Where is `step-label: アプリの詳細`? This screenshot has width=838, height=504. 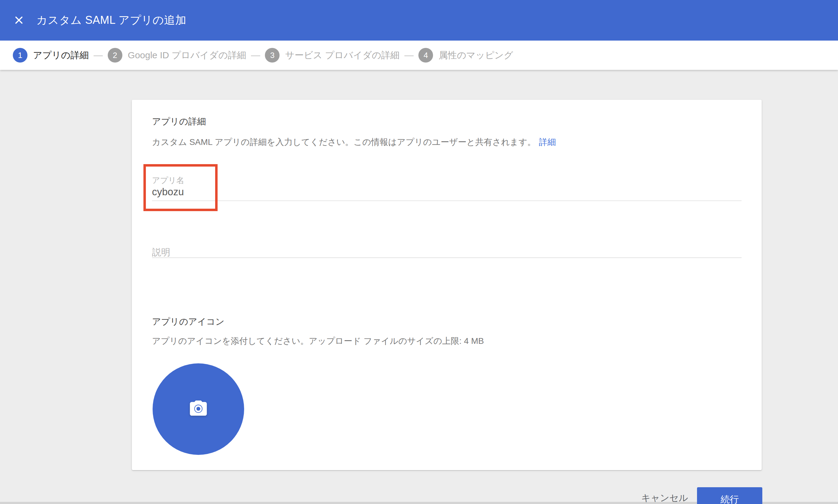
step-label: アプリの詳細 is located at coordinates (61, 55).